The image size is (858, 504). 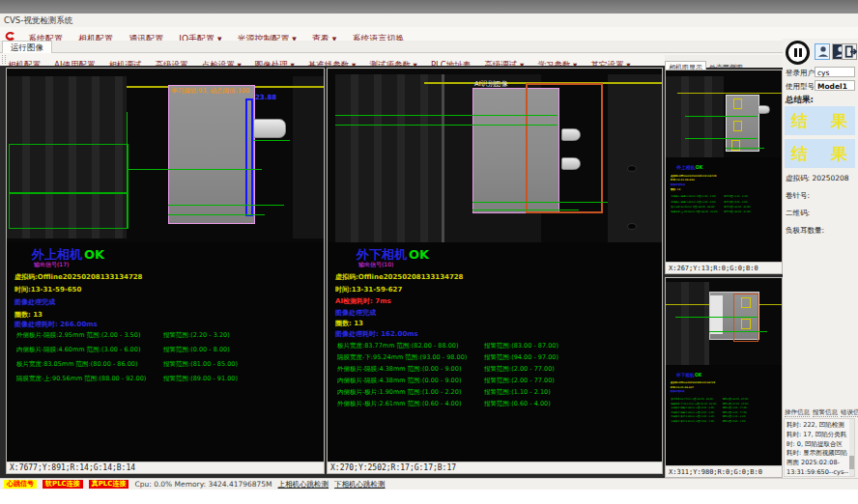 What do you see at coordinates (429, 7) in the screenshot?
I see `window-top-border` at bounding box center [429, 7].